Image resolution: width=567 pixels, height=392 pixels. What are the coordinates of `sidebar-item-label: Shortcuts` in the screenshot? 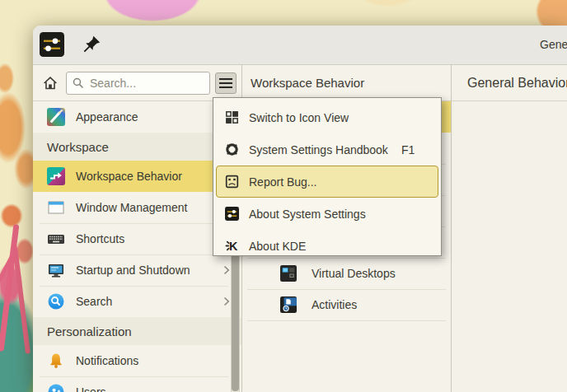 It's located at (101, 239).